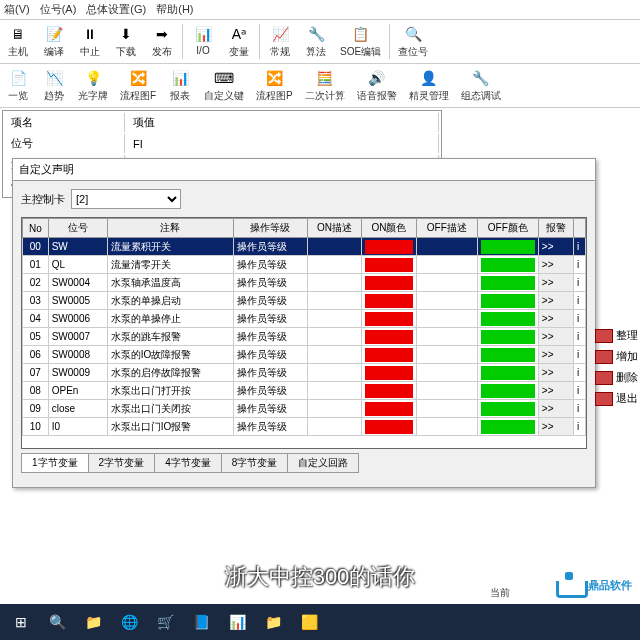 The image size is (640, 640). What do you see at coordinates (116, 10) in the screenshot?
I see `menu-item: 总体设置(G)` at bounding box center [116, 10].